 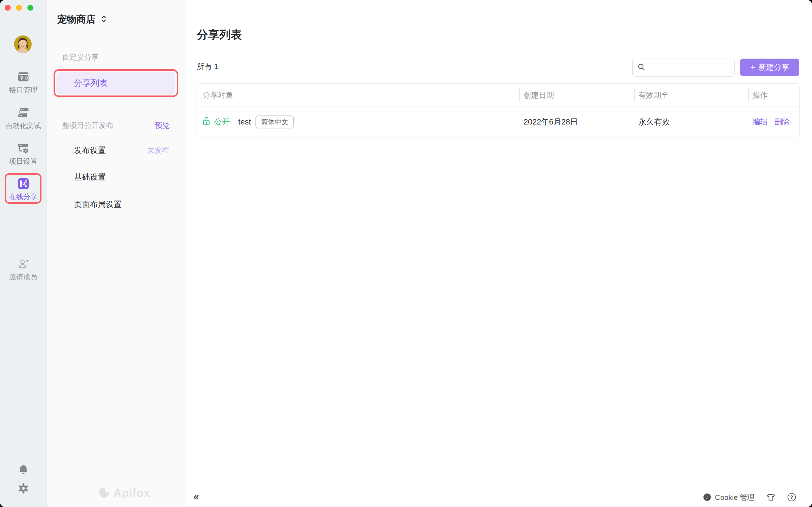 What do you see at coordinates (104, 493) in the screenshot?
I see `apifox-logo-icon` at bounding box center [104, 493].